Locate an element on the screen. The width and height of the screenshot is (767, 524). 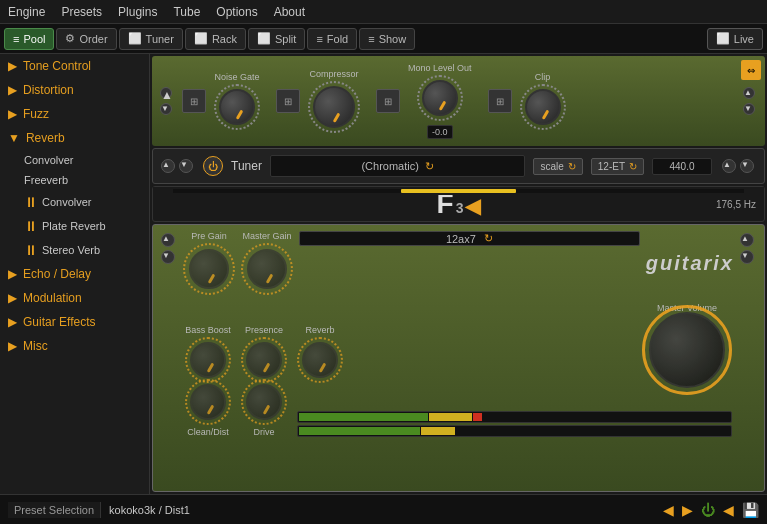
pool-button: ≡ Pool is located at coordinates (29, 39).